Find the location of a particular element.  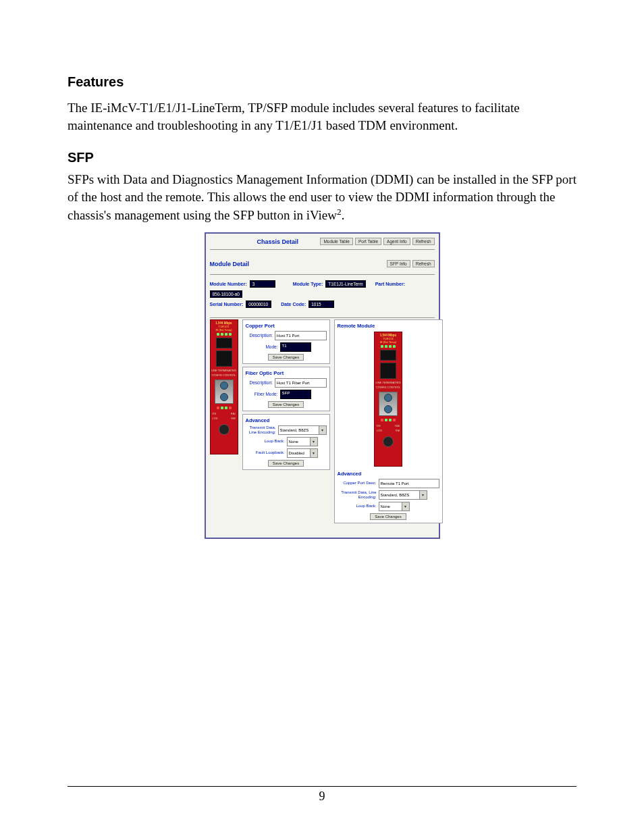

remote-module-panel: Remote Module 1.544 Mbps T1/E1/J1 IE (Ex… is located at coordinates (389, 421).